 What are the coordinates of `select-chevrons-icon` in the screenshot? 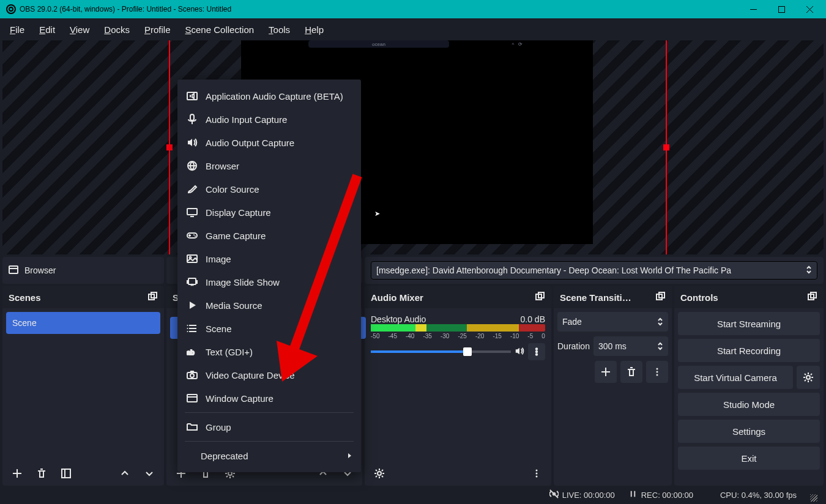 It's located at (809, 270).